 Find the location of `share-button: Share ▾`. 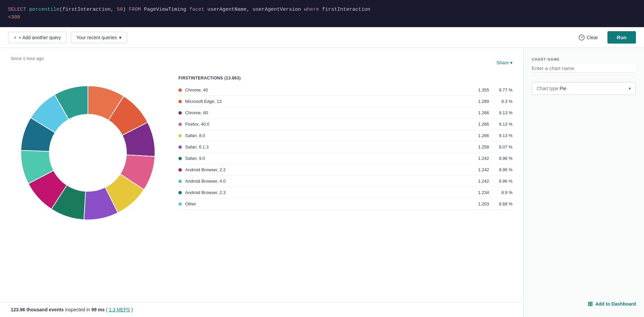

share-button: Share ▾ is located at coordinates (504, 63).